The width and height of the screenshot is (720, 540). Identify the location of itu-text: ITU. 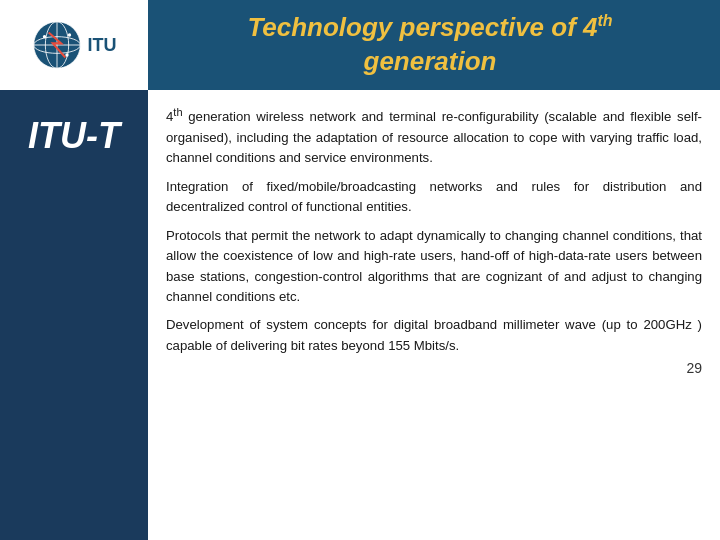
(102, 45).